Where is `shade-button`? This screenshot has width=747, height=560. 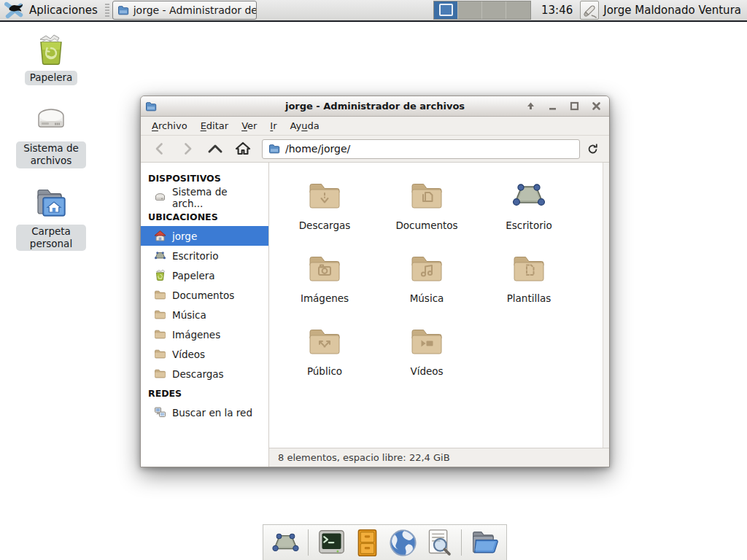 shade-button is located at coordinates (530, 106).